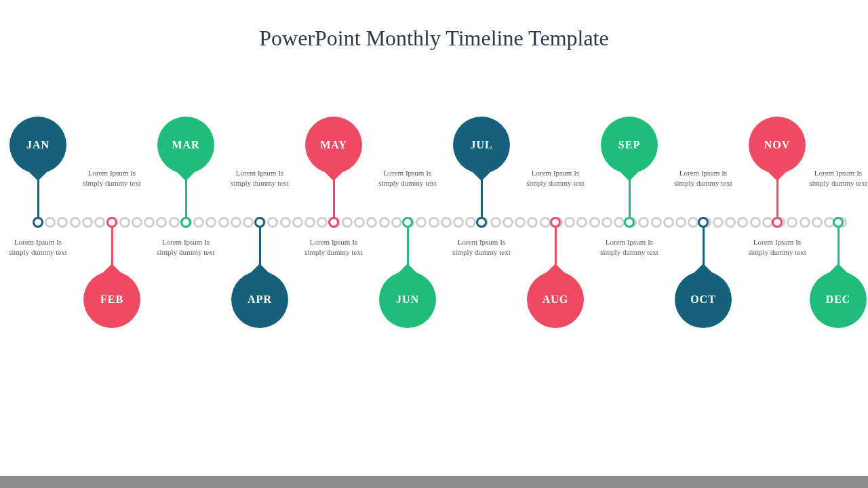 This screenshot has height=488, width=868. What do you see at coordinates (703, 222) in the screenshot?
I see `timeline-node-oct` at bounding box center [703, 222].